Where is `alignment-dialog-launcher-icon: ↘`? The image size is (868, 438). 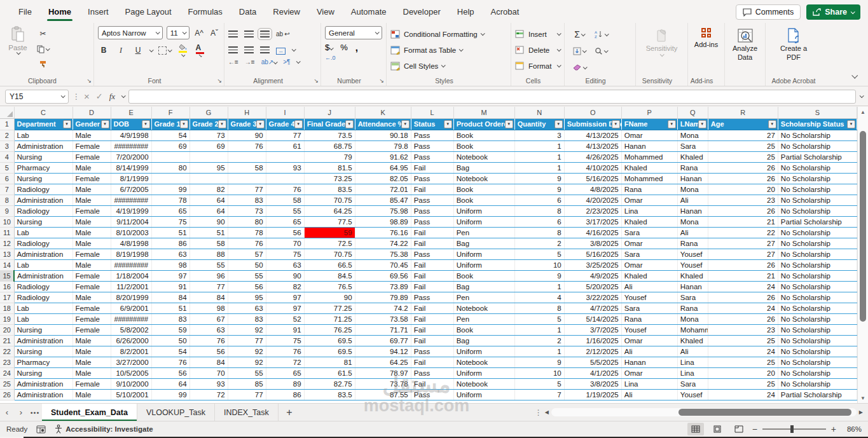
alignment-dialog-launcher-icon: ↘ is located at coordinates (316, 81).